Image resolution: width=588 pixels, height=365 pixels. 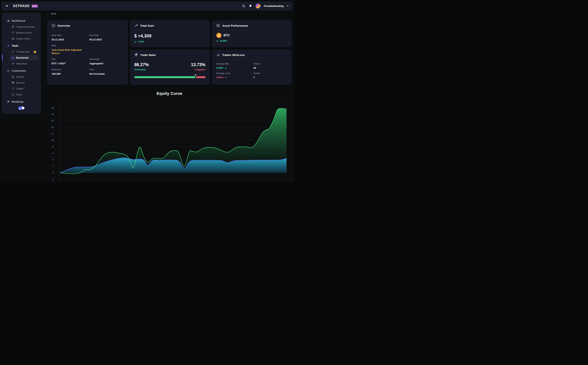 I want to click on sidebar-item-crypto-news: Crypto News, so click(x=21, y=39).